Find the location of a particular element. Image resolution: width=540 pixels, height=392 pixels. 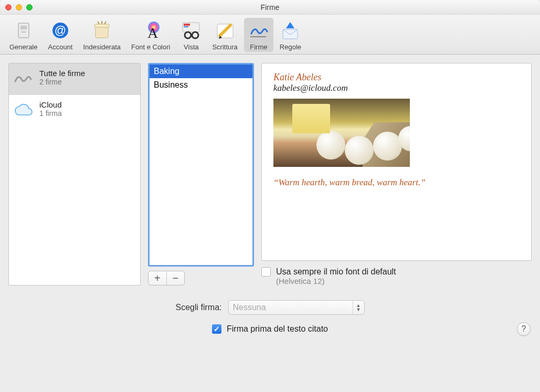

tab-composing-label: Scrittura is located at coordinates (225, 47).